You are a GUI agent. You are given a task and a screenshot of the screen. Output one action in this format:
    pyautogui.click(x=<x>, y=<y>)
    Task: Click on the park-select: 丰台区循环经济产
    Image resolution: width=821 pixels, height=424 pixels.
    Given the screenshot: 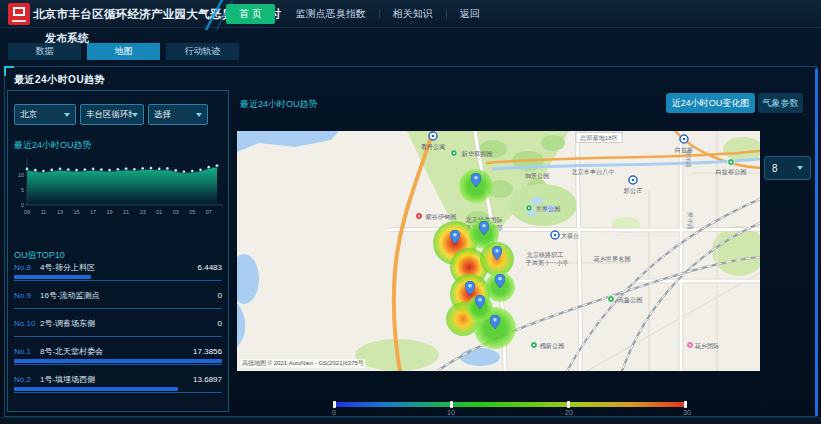 What is the action you would take?
    pyautogui.click(x=112, y=114)
    